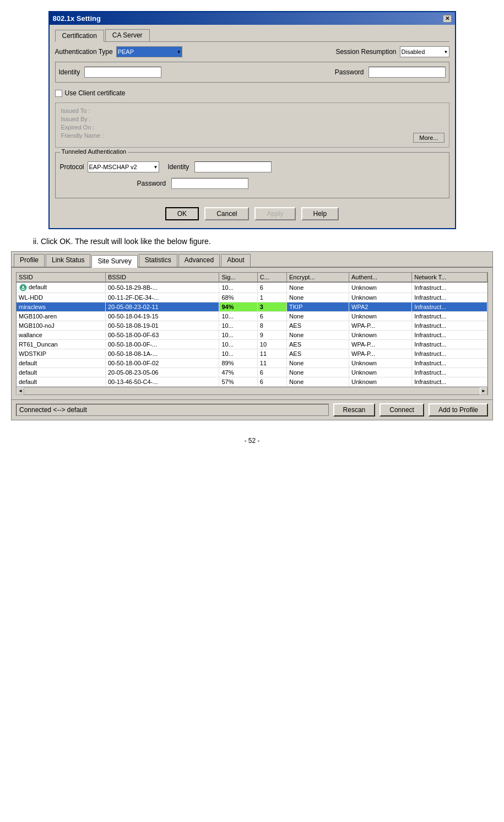 This screenshot has height=822, width=504. What do you see at coordinates (252, 441) in the screenshot?
I see `page-footer: - 52 -` at bounding box center [252, 441].